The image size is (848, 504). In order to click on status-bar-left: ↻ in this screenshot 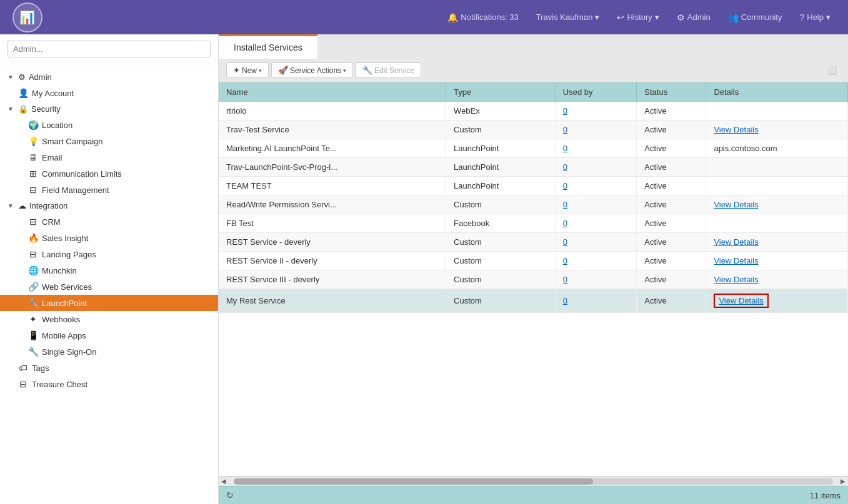, I will do `click(230, 495)`.